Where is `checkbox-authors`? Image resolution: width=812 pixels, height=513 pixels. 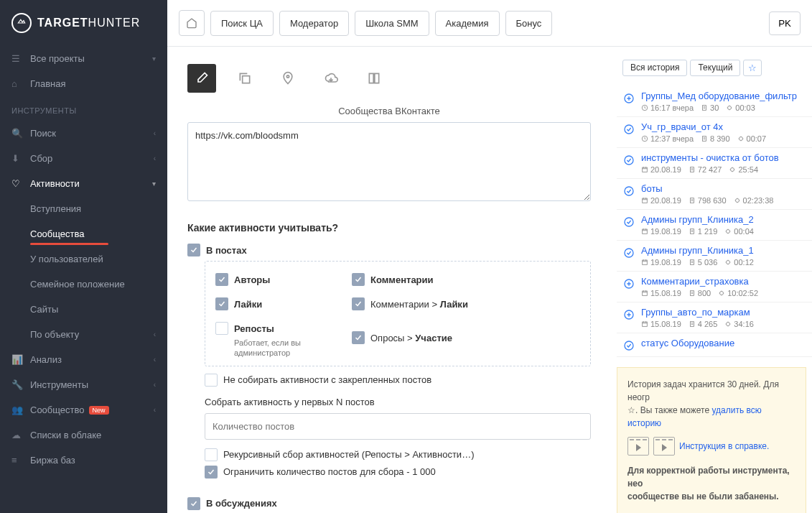
checkbox-authors is located at coordinates (222, 279).